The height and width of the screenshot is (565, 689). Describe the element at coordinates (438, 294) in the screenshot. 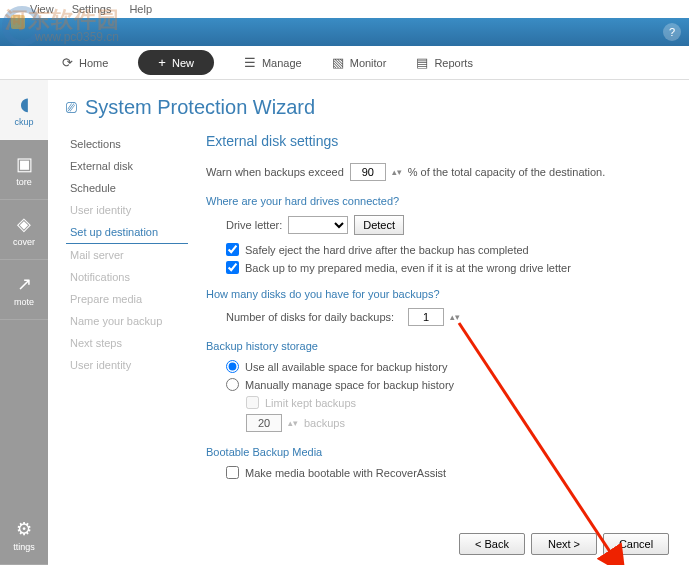

I see `howmany-heading: How many disks do you have for your back…` at that location.